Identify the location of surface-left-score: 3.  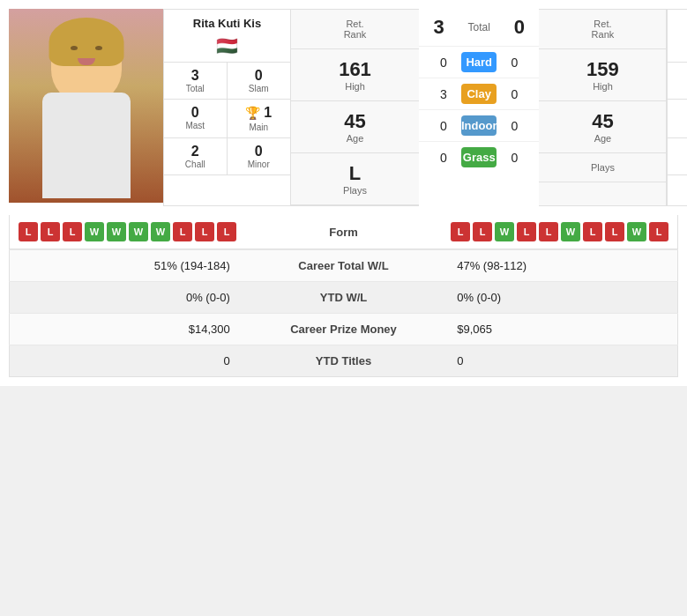
(444, 94).